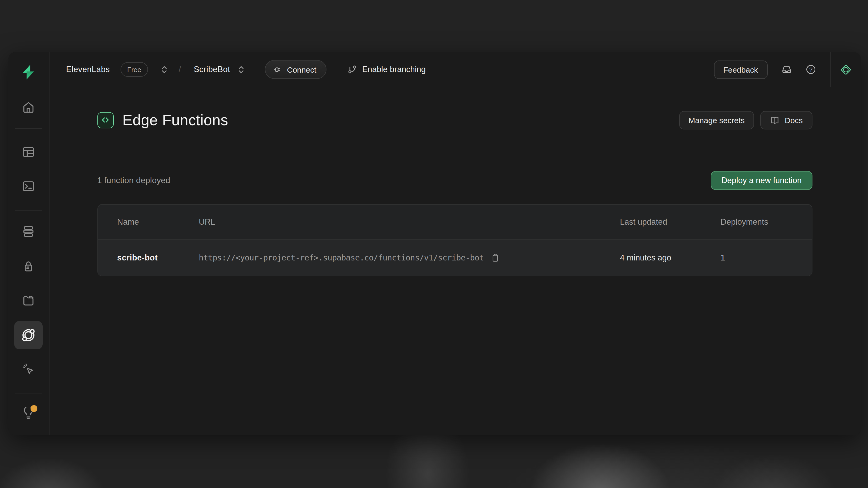 The width and height of the screenshot is (868, 488). Describe the element at coordinates (386, 69) in the screenshot. I see `enable-branching-button: Enable branching` at that location.